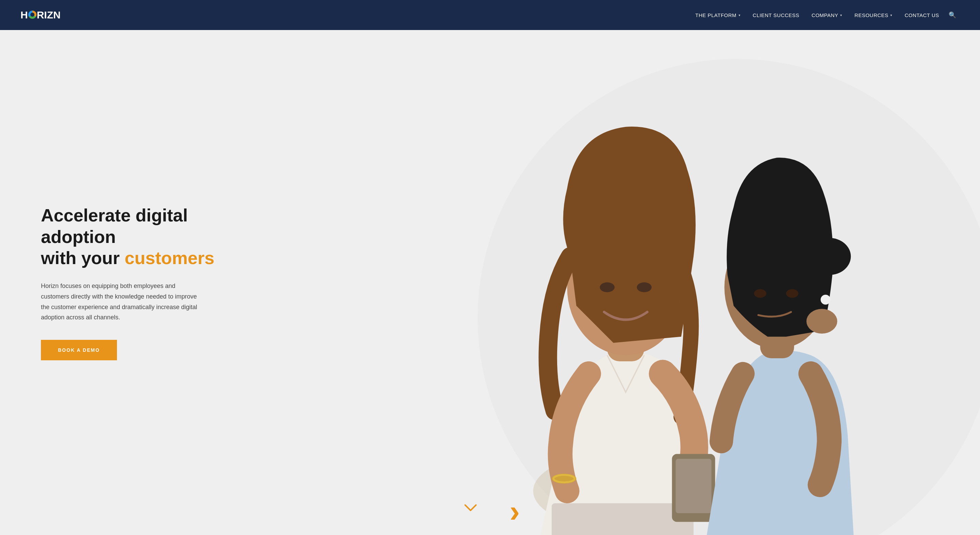  What do you see at coordinates (827, 15) in the screenshot?
I see `nav-item-company: COMPANY ▾` at bounding box center [827, 15].